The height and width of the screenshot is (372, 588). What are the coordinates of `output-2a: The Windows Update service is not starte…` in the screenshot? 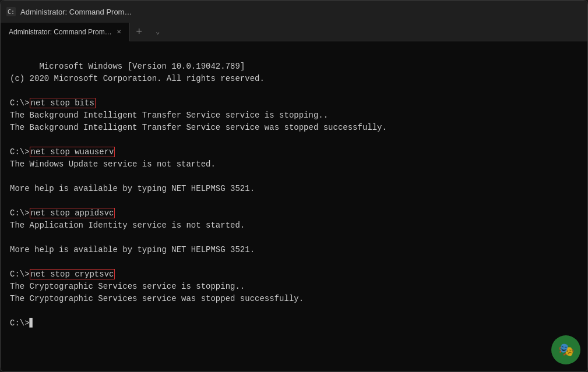 It's located at (113, 164).